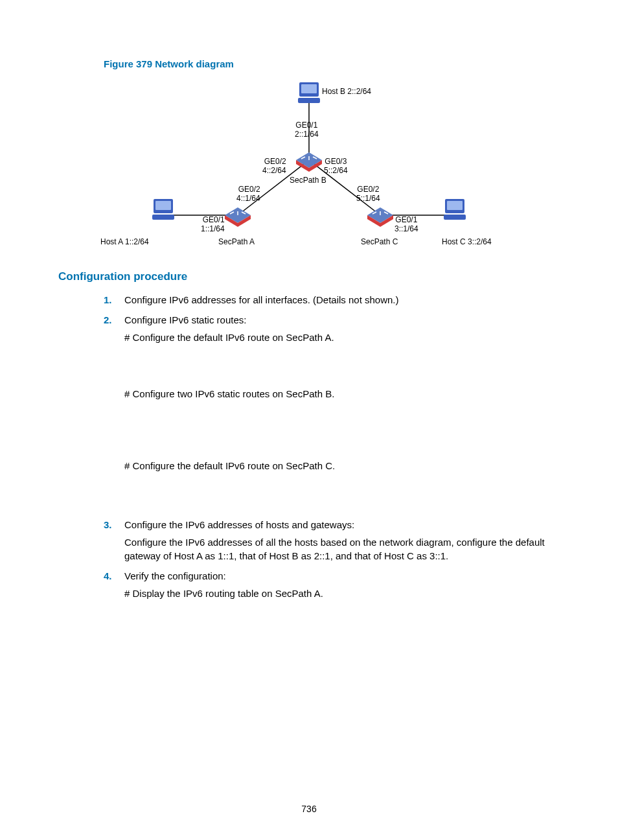 The height and width of the screenshot is (840, 618). What do you see at coordinates (108, 576) in the screenshot?
I see `step-number: 4.` at bounding box center [108, 576].